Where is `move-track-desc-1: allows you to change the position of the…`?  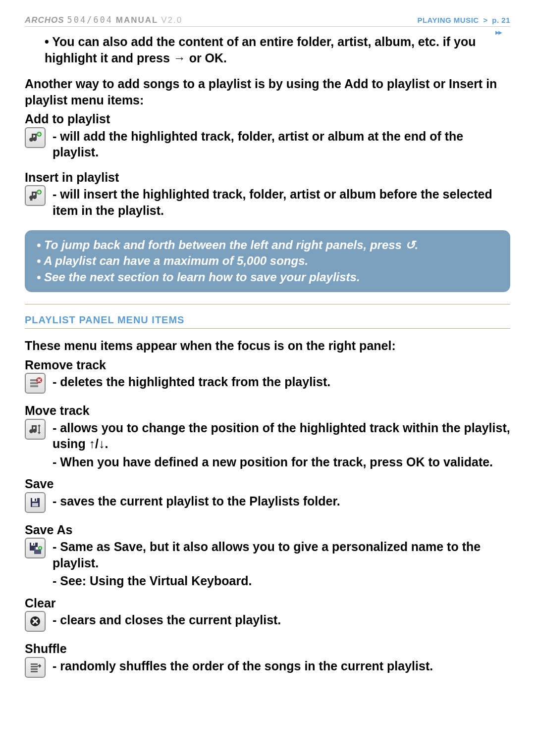 move-track-desc-1: allows you to change the position of the… is located at coordinates (281, 436).